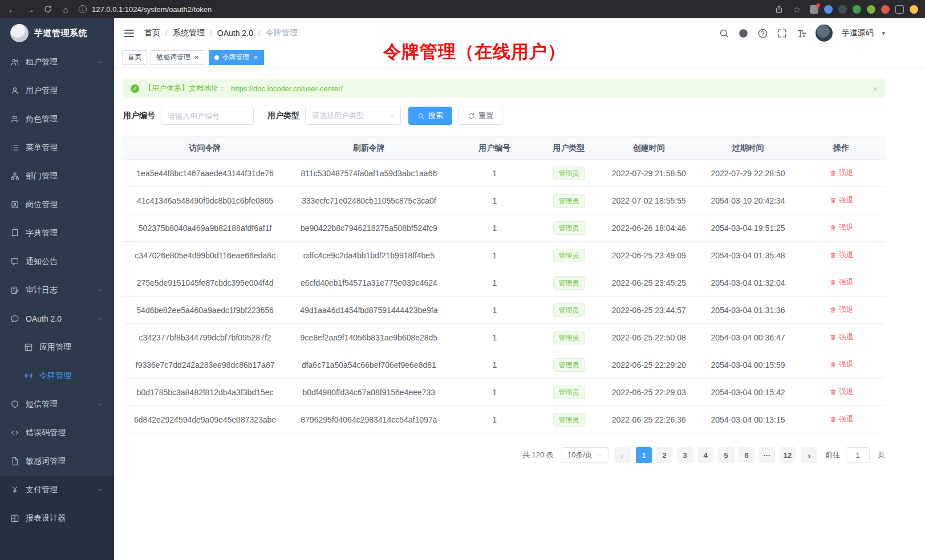 This screenshot has height=560, width=925. Describe the element at coordinates (178, 58) in the screenshot. I see `tab-sensitive-word: 敏感词管理×` at that location.